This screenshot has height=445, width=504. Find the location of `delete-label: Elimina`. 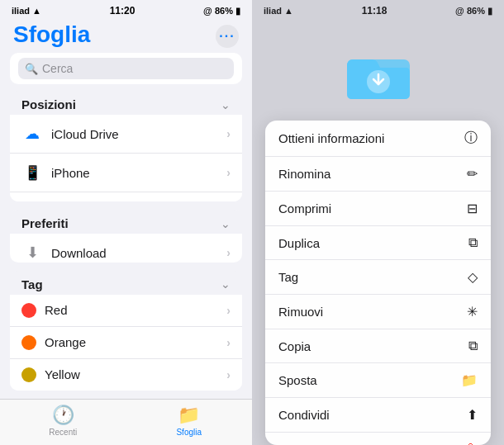

delete-label: Elimina is located at coordinates (299, 444).